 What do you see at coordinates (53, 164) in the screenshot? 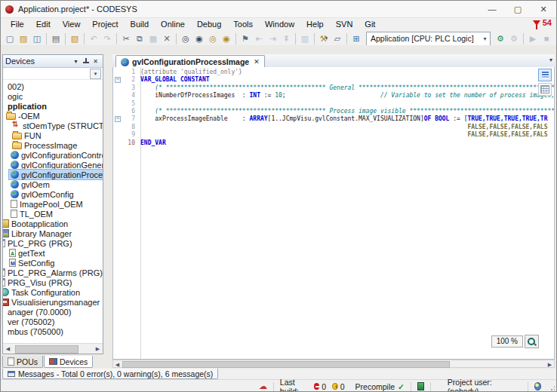
I see `tree-item: gvlConfigurationGenerator` at bounding box center [53, 164].